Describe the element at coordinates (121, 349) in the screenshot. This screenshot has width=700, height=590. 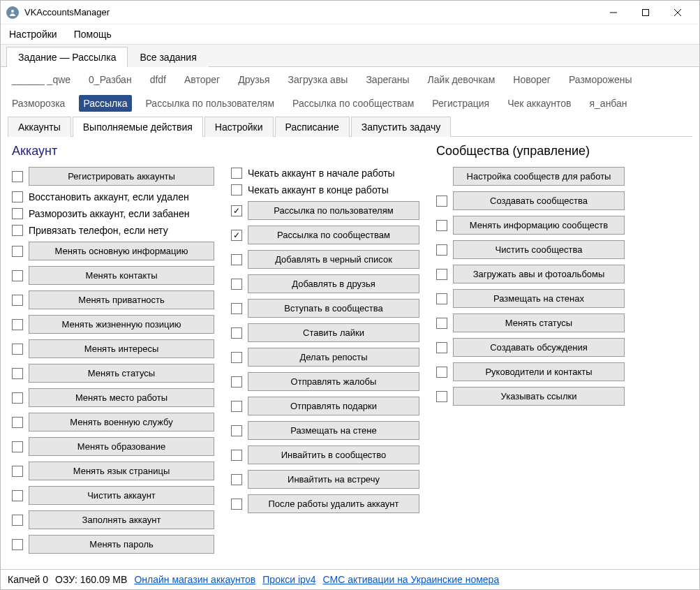
I see `col1-button-8: Менять интересы` at that location.